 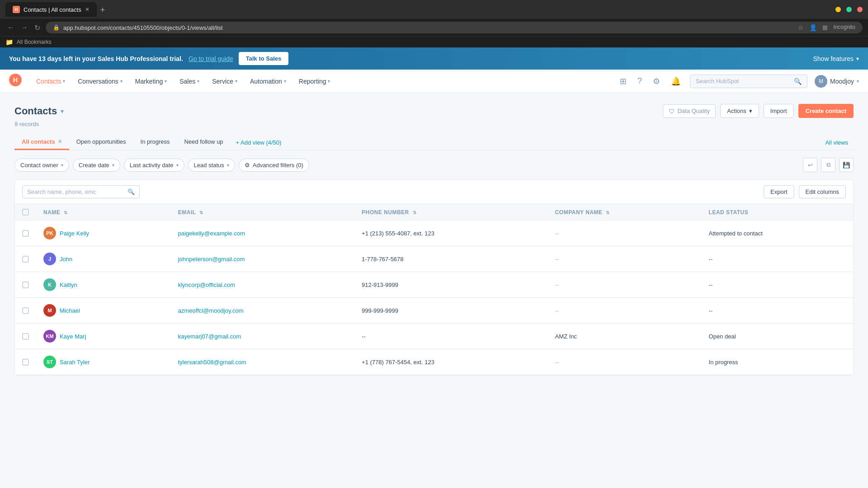 What do you see at coordinates (210, 336) in the screenshot?
I see `contact-email-4: kayemarj07@gmail.com` at bounding box center [210, 336].